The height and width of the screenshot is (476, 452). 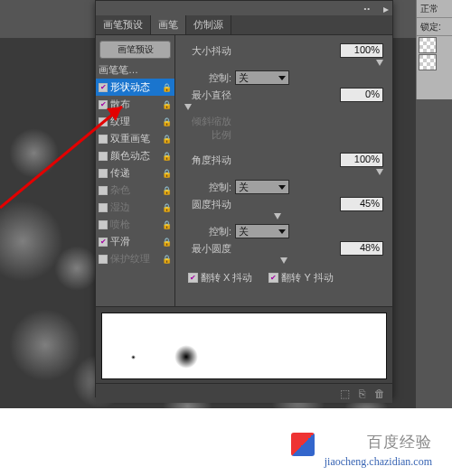 What do you see at coordinates (221, 278) in the screenshot?
I see `flip-x-checkbox: ✔翻转 X 抖动` at bounding box center [221, 278].